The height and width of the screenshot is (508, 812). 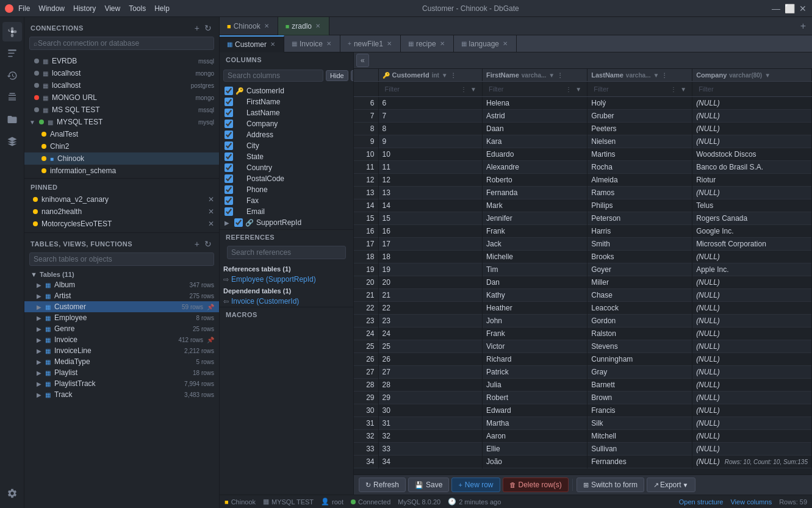 I want to click on table-row: 1818MichelleBrooks(NULL), so click(x=583, y=257).